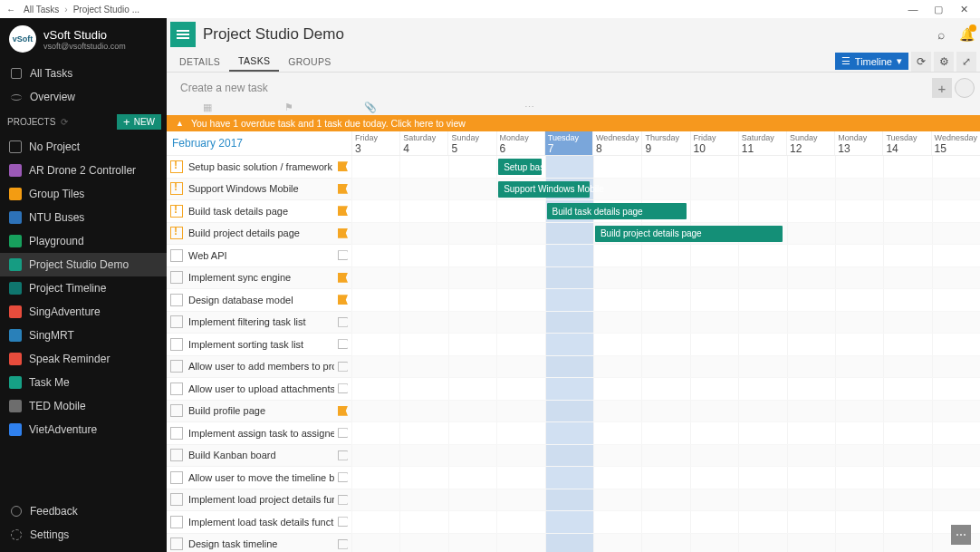 The width and height of the screenshot is (980, 552). Describe the element at coordinates (83, 265) in the screenshot. I see `sidebar-project-proj-demo: Project Studio Demo` at that location.